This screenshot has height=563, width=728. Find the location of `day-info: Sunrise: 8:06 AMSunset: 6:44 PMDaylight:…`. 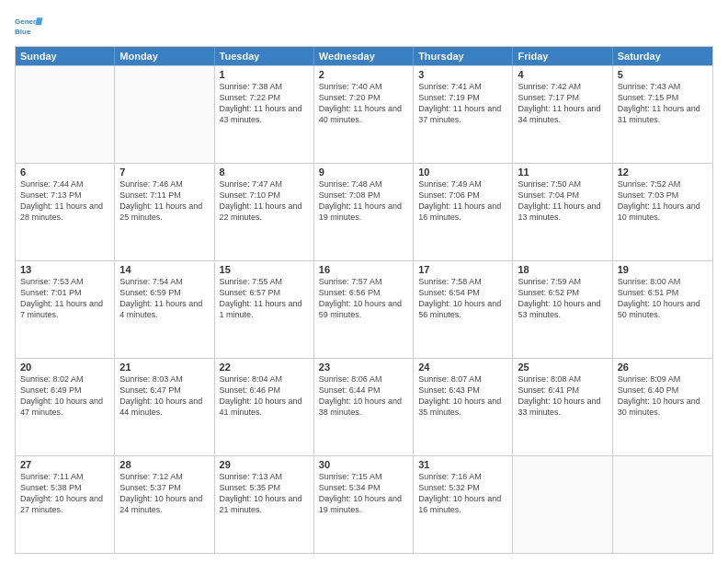

day-info: Sunrise: 8:06 AMSunset: 6:44 PMDaylight:… is located at coordinates (360, 396).